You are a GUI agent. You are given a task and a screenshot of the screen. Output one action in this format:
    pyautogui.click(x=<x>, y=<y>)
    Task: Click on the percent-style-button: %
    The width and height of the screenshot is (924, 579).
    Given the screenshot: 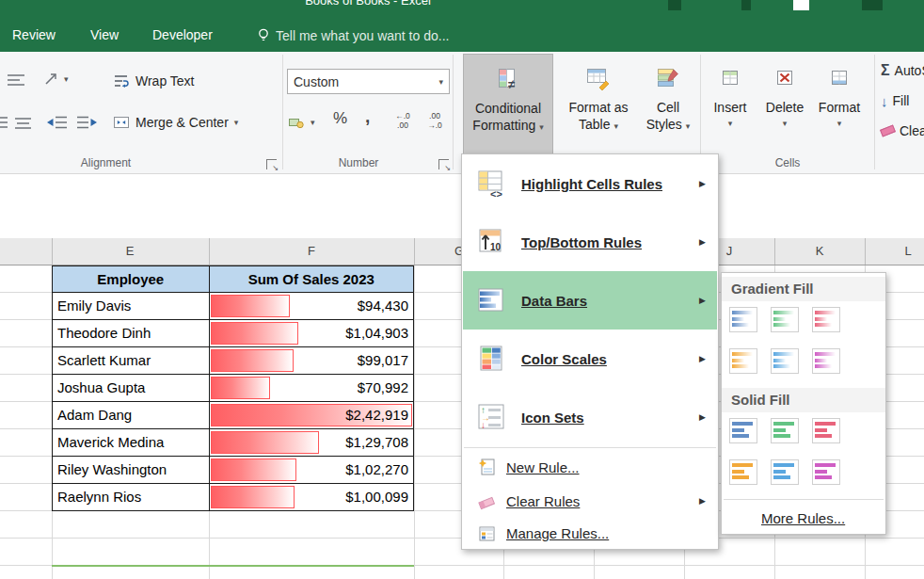 What is the action you would take?
    pyautogui.click(x=341, y=119)
    